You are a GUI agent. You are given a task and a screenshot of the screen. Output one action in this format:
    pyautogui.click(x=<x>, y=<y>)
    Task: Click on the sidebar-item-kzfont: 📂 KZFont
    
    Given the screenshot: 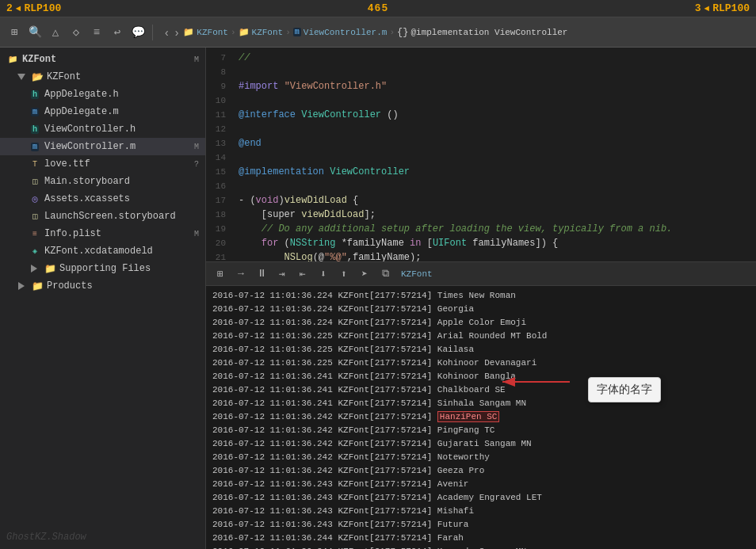 What is the action you would take?
    pyautogui.click(x=103, y=77)
    